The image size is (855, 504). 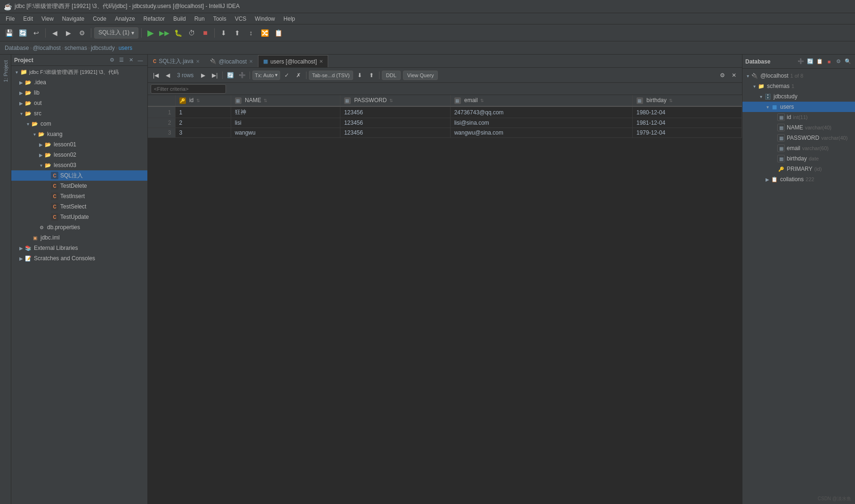 What do you see at coordinates (156, 75) in the screenshot?
I see `first-page-btn: |◀` at bounding box center [156, 75].